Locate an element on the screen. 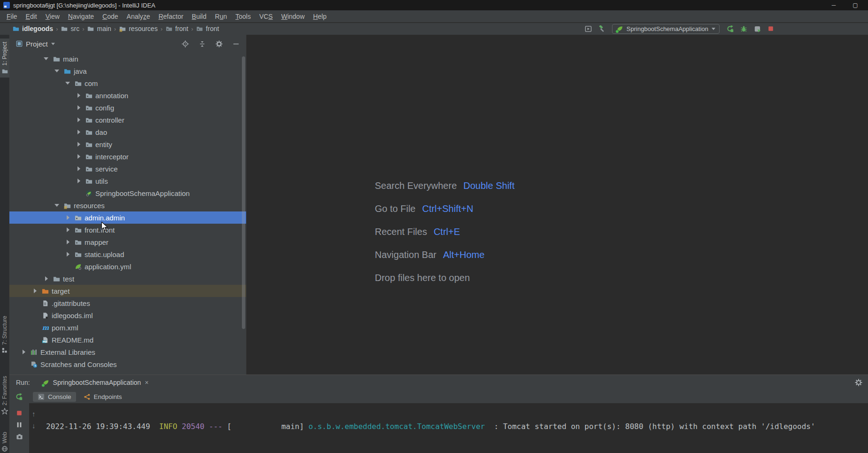  run-with-profiler-icon is located at coordinates (757, 29).